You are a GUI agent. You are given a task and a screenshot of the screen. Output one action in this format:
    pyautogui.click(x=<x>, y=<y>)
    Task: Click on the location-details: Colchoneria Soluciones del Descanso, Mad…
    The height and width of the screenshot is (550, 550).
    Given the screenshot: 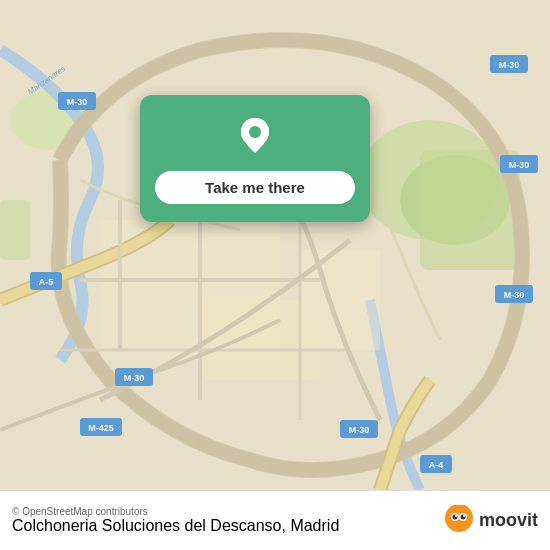 What is the action you would take?
    pyautogui.click(x=176, y=526)
    